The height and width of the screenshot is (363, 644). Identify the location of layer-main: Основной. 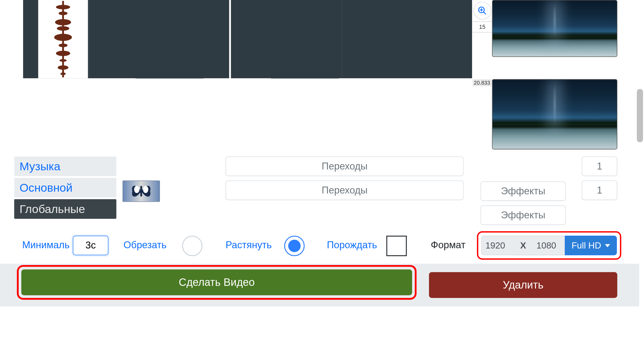
(65, 187).